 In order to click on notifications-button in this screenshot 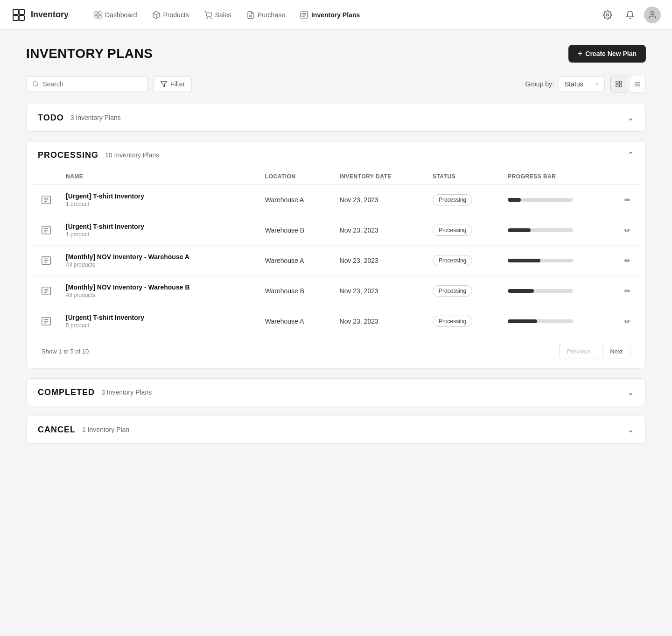, I will do `click(630, 15)`.